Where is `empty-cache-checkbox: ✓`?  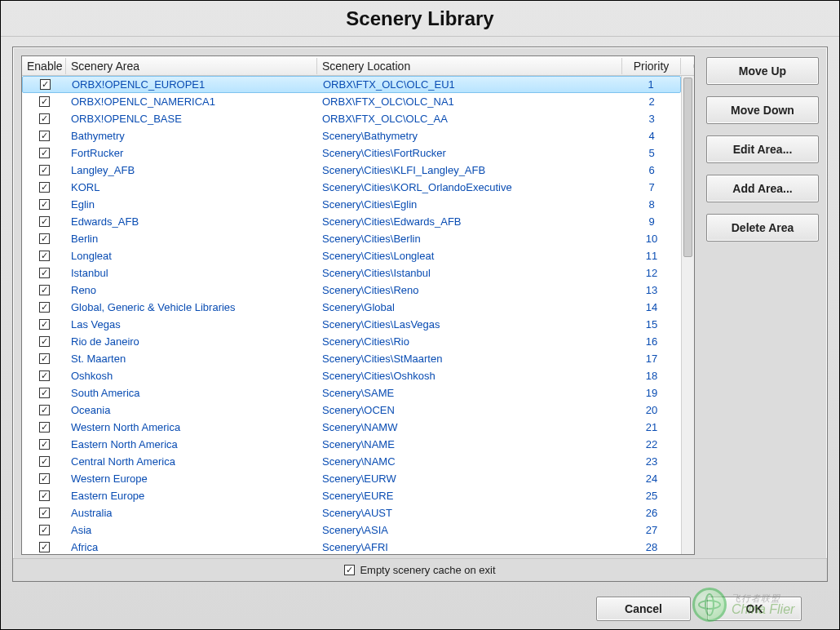
empty-cache-checkbox: ✓ is located at coordinates (349, 570).